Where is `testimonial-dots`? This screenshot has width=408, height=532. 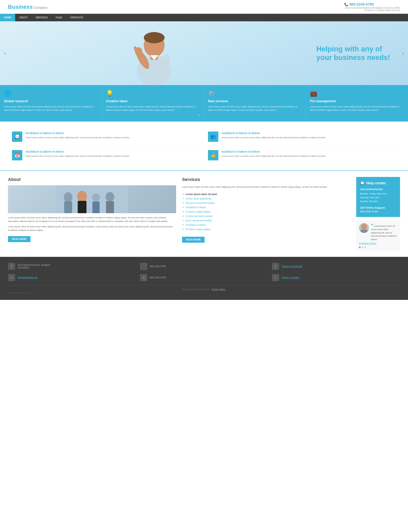 testimonial-dots is located at coordinates (378, 247).